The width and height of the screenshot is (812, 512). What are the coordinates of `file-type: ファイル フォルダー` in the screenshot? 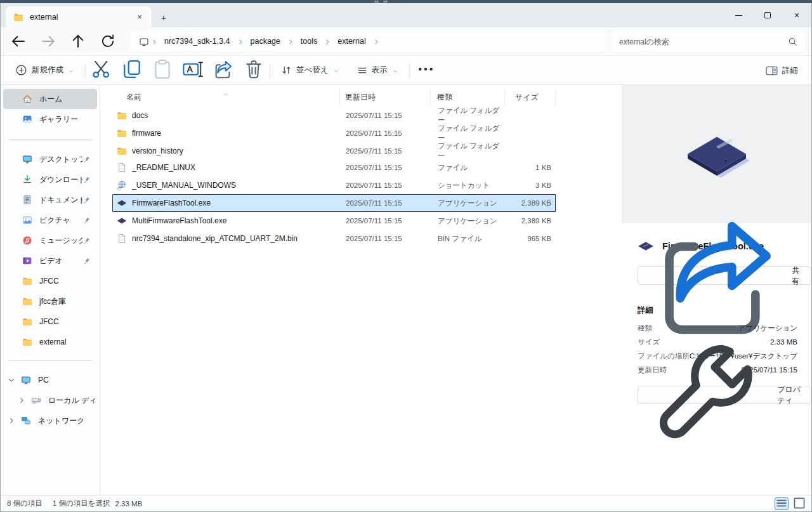 It's located at (468, 151).